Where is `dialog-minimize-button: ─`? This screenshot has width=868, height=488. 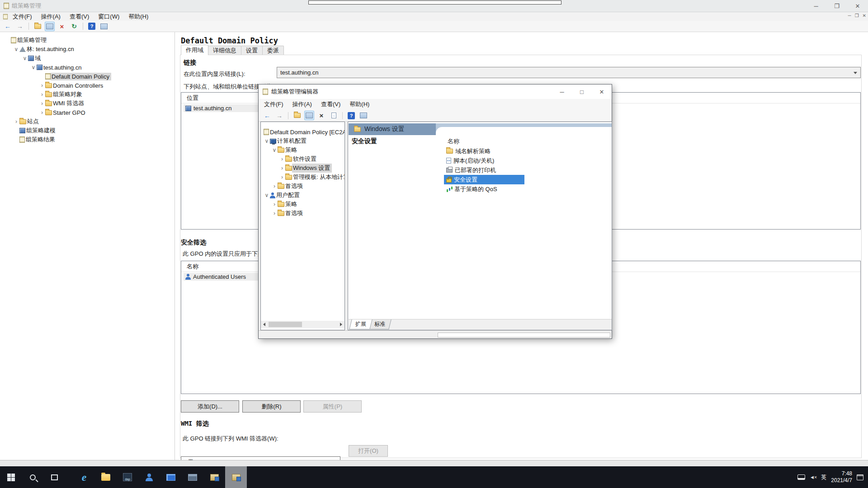 dialog-minimize-button: ─ is located at coordinates (562, 92).